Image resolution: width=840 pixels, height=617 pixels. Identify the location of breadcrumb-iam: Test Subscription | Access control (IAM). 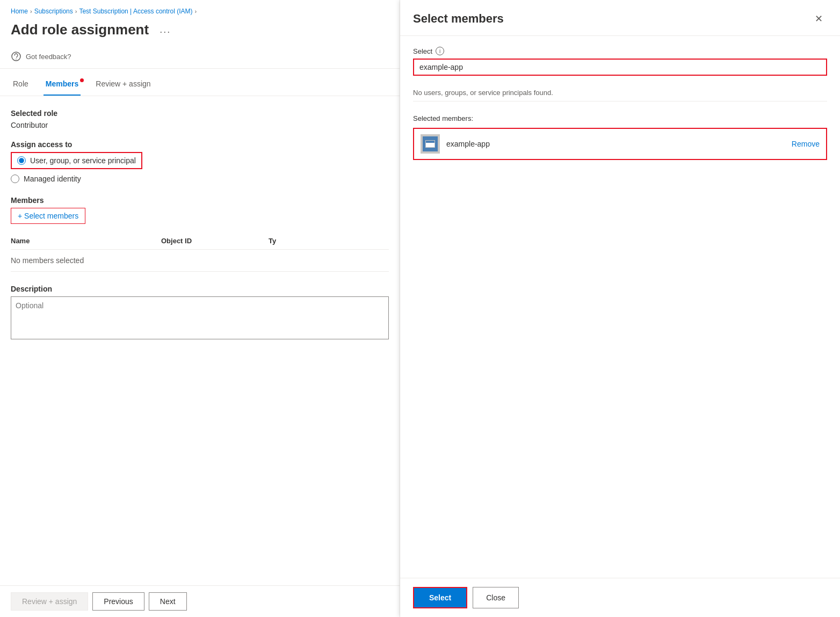
(135, 11).